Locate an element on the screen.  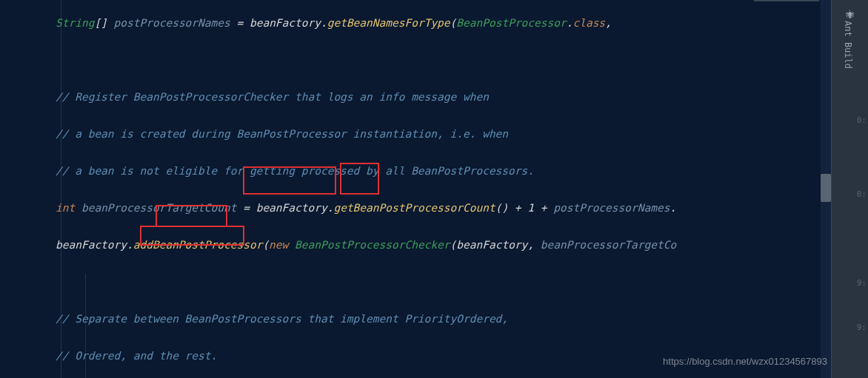
tool-window-bar: 🕷 Ant Build 0: 0: 9: 9: is located at coordinates (849, 189).